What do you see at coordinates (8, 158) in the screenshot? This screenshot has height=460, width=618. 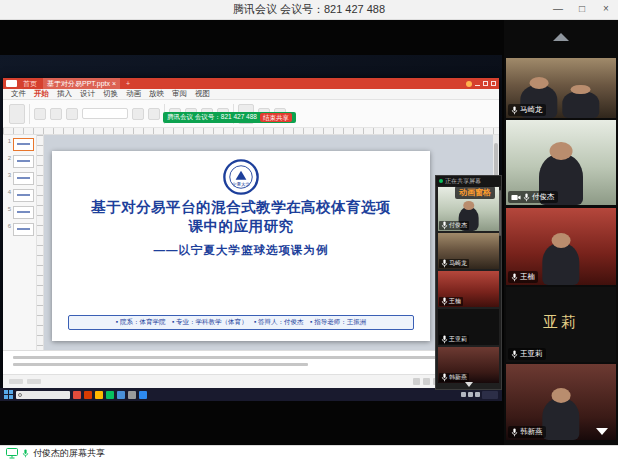 I see `slide-number: 2` at bounding box center [8, 158].